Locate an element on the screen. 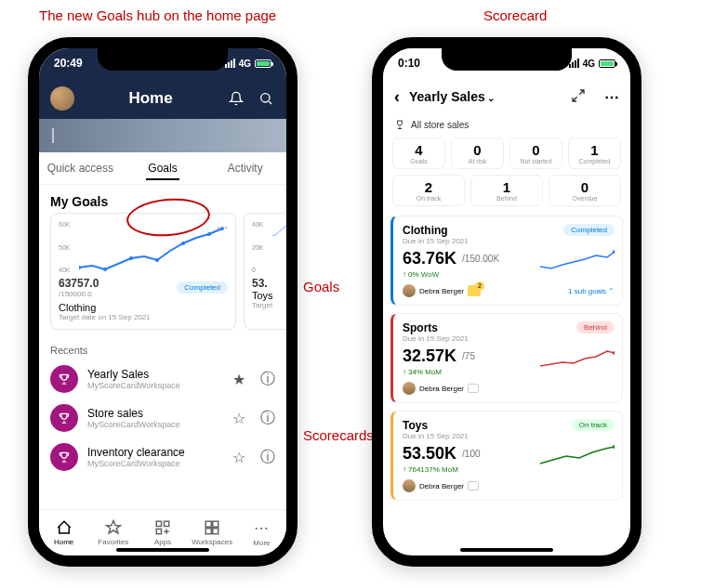 This screenshot has height=588, width=714. owner-name: Debra Berger is located at coordinates (442, 292).